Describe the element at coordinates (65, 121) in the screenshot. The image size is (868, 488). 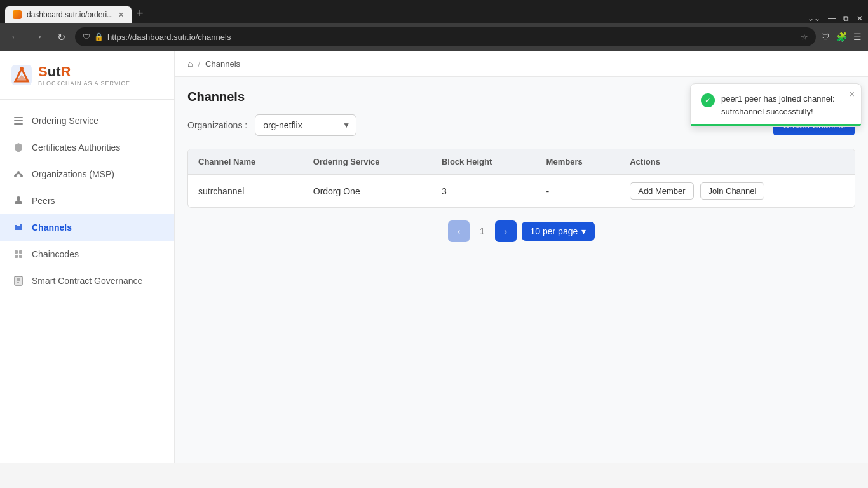
I see `sidebar-label-ordering-service: Ordering Service` at that location.